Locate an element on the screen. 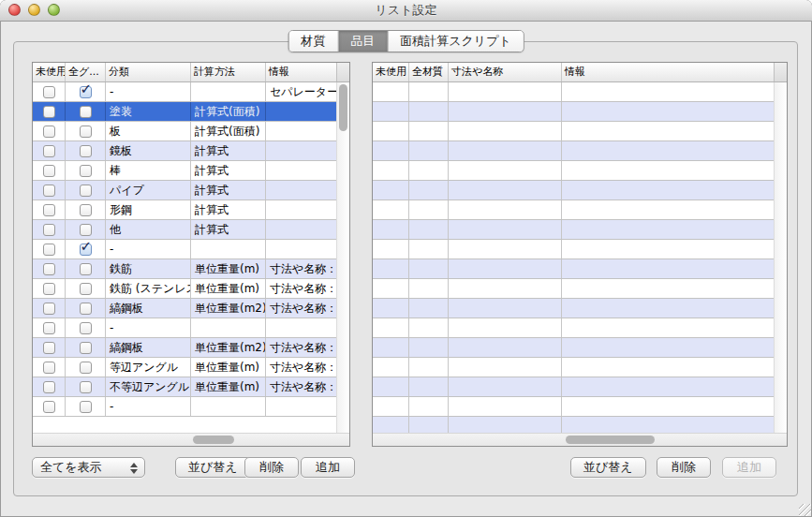 Image resolution: width=812 pixels, height=517 pixels. category-table-hscrollbar is located at coordinates (191, 439).